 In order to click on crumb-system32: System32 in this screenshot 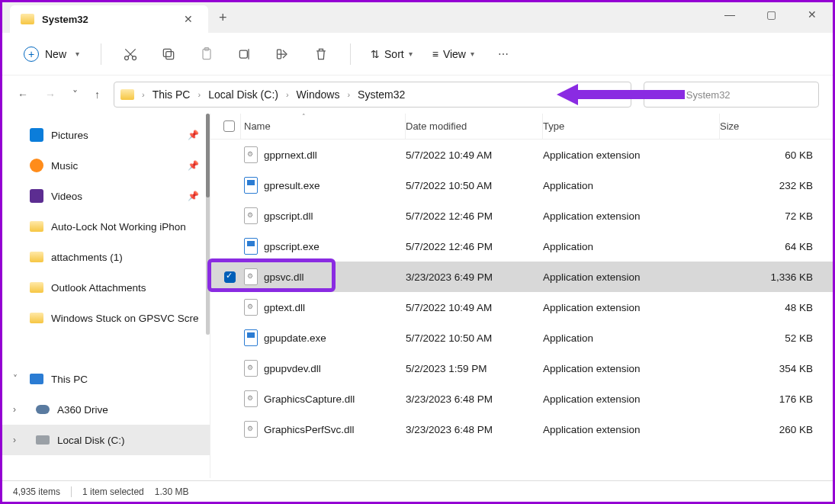, I will do `click(381, 95)`.